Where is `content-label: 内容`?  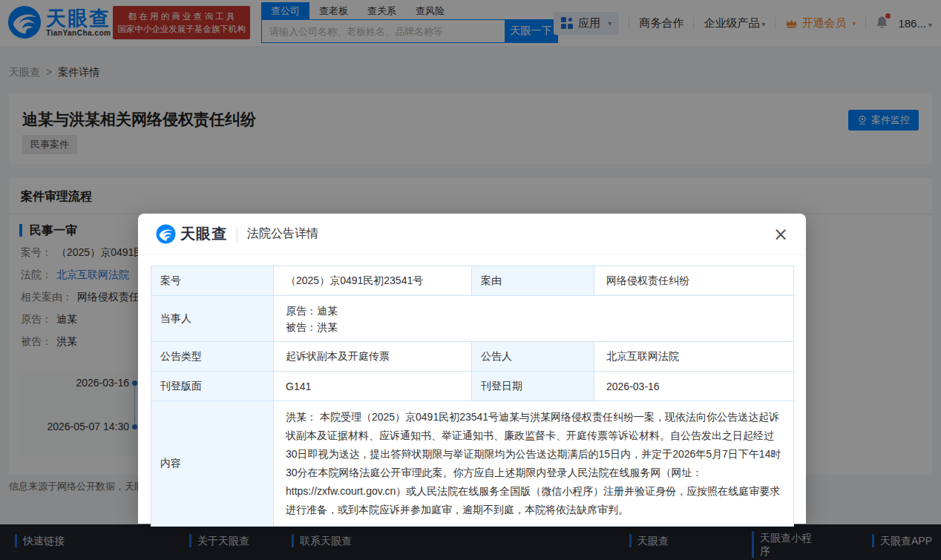
content-label: 内容 is located at coordinates (212, 464).